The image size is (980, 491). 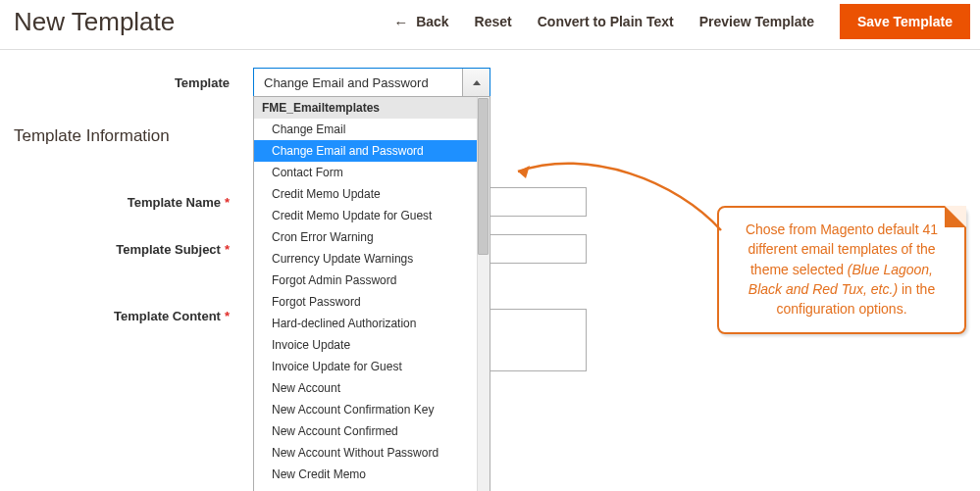 I want to click on dropdown-option: Hard-declined Authorization, so click(x=372, y=323).